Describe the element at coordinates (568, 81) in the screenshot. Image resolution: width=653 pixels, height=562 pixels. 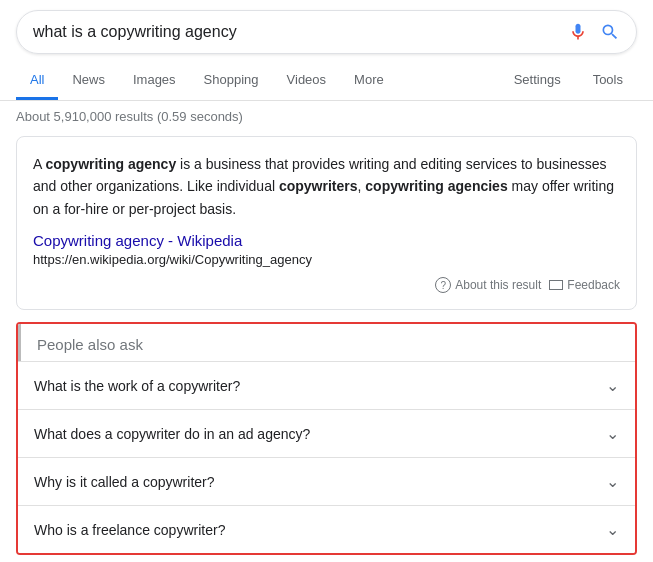
I see `nav-right: Settings Tools` at that location.